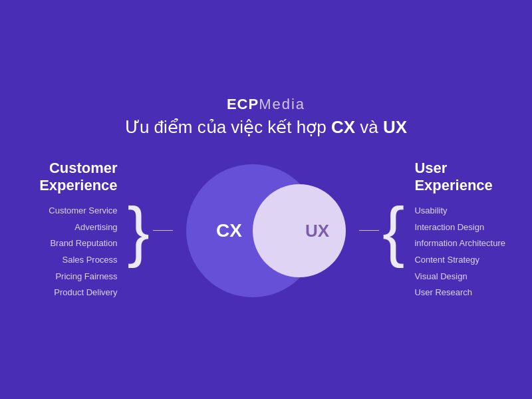 Image resolution: width=532 pixels, height=399 pixels. Describe the element at coordinates (78, 243) in the screenshot. I see `list-item: Brand Reputation` at that location.